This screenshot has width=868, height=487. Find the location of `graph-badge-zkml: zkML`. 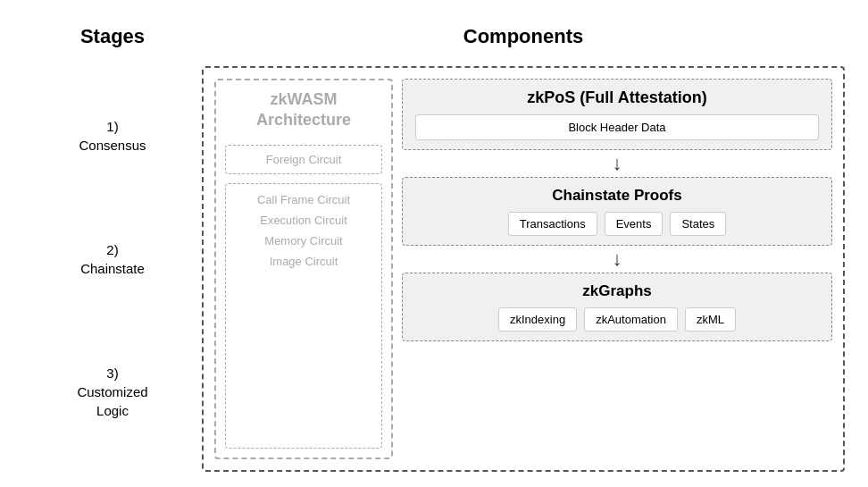

graph-badge-zkml: zkML is located at coordinates (711, 320).